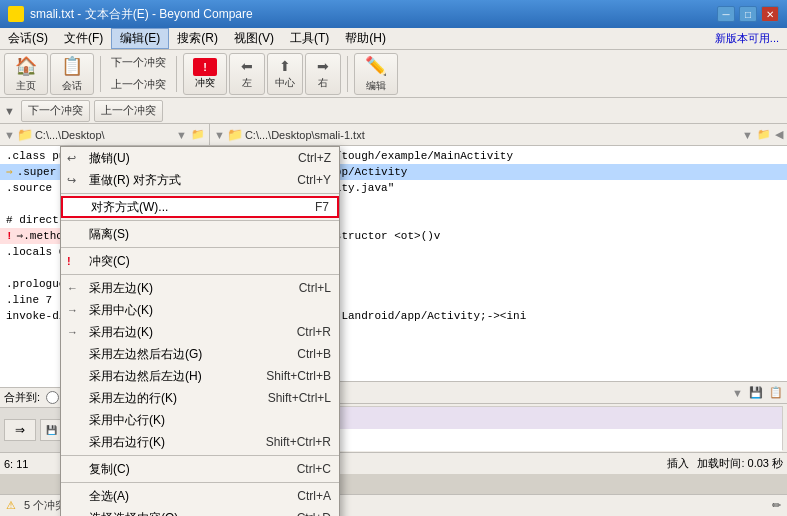 This screenshot has height=516, width=787. Describe the element at coordinates (323, 66) in the screenshot. I see `right-arrow-icon: ➡` at that location.